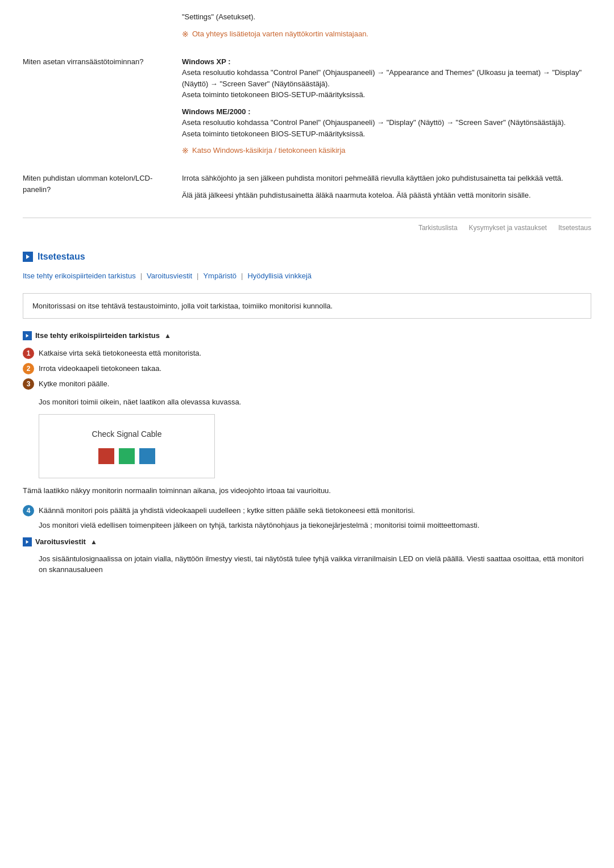  What do you see at coordinates (169, 276) in the screenshot?
I see `subnav-link2: Varoitusviestit` at bounding box center [169, 276].